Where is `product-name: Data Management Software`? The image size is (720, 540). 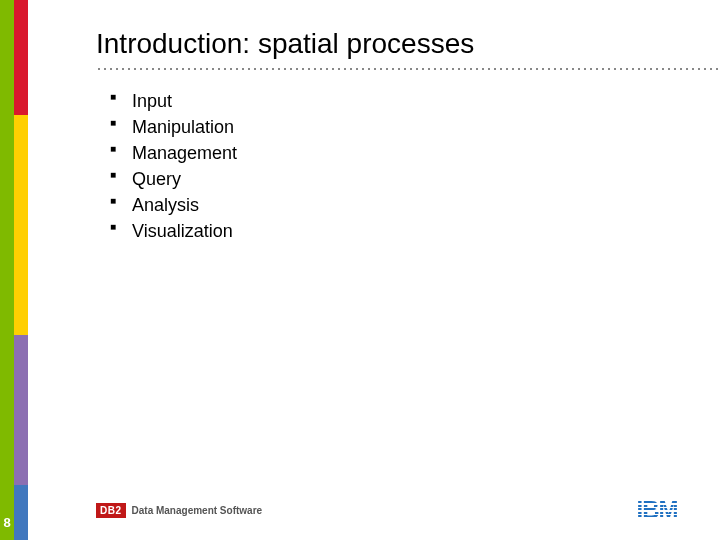
product-name: Data Management Software is located at coordinates (198, 510).